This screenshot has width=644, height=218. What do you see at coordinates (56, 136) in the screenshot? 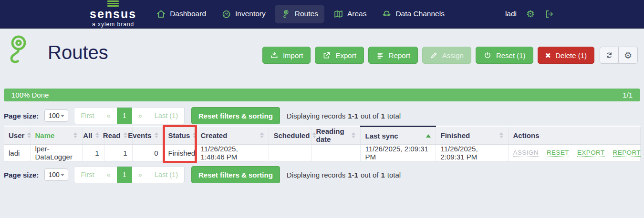
I see `column-header-name: Name` at bounding box center [56, 136].